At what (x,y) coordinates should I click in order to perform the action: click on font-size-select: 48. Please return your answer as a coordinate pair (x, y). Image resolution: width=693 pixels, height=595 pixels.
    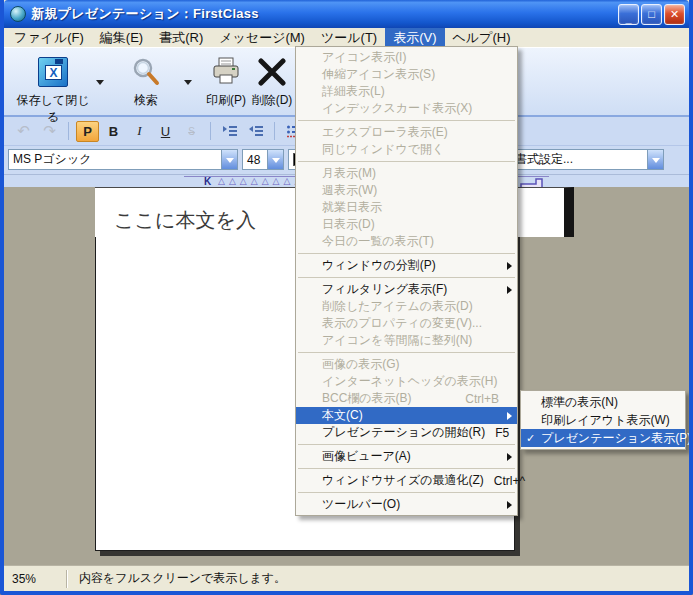
    Looking at the image, I should click on (263, 160).